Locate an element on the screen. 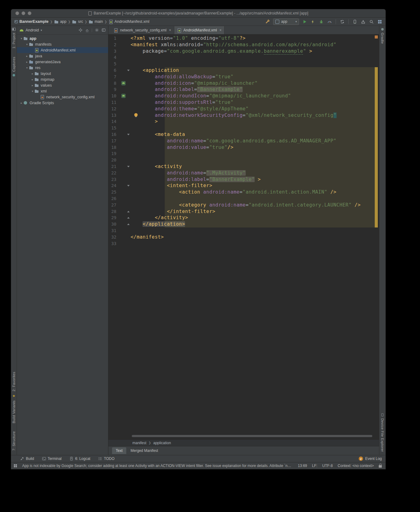 This screenshot has width=420, height=512. code-line: android:label="BannerExample" is located at coordinates (252, 89).